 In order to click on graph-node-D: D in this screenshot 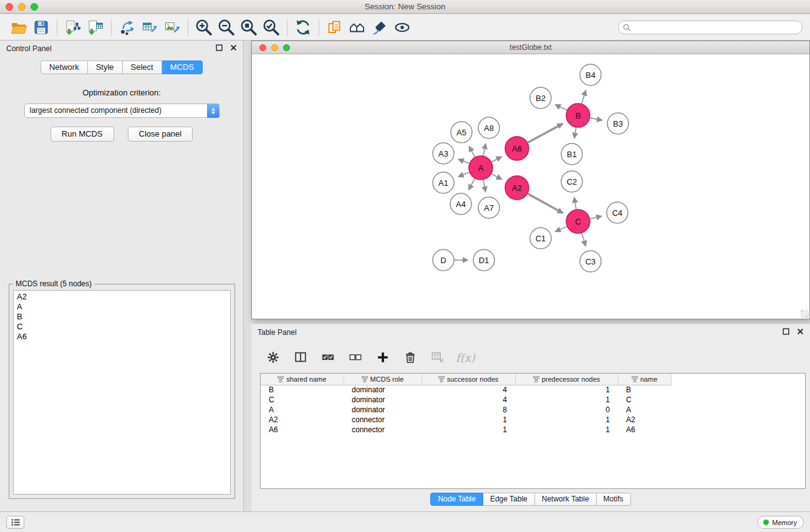, I will do `click(443, 260)`.